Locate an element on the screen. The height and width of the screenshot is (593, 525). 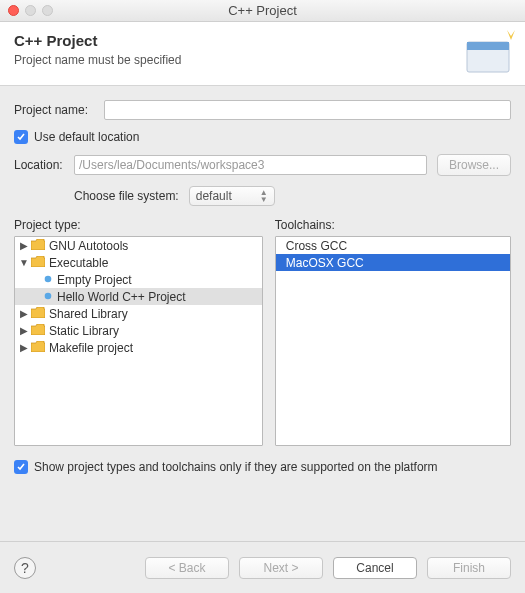
tree-folder: ▼Executable is located at coordinates (138, 262).